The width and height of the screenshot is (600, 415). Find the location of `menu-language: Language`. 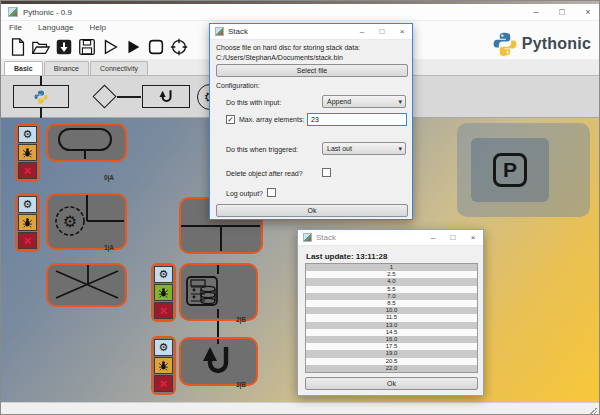

menu-language: Language is located at coordinates (56, 28).